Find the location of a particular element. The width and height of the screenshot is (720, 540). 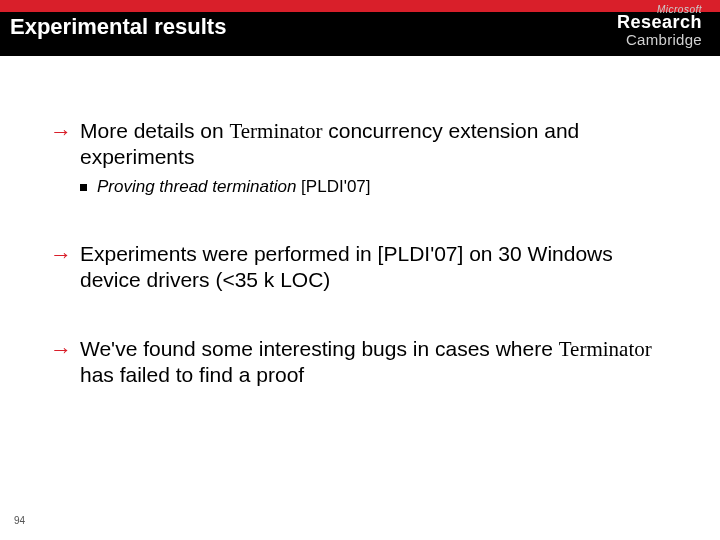

bullet-1-sub: Proving thread termination [PLDI'07] is located at coordinates (375, 187).